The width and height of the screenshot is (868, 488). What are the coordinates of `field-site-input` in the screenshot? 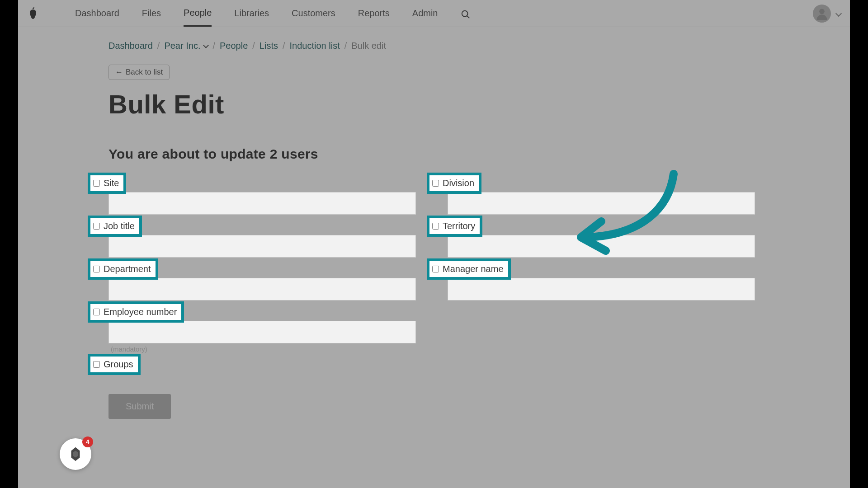 It's located at (262, 203).